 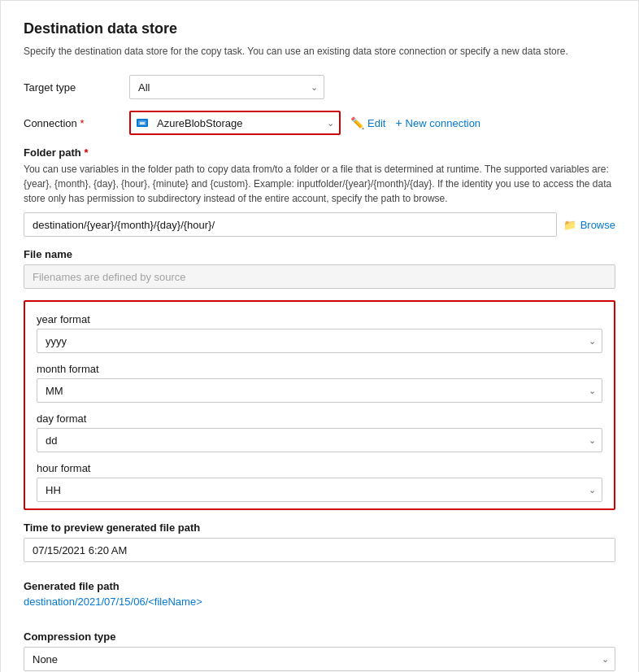 I want to click on connection-required: *, so click(x=81, y=124).